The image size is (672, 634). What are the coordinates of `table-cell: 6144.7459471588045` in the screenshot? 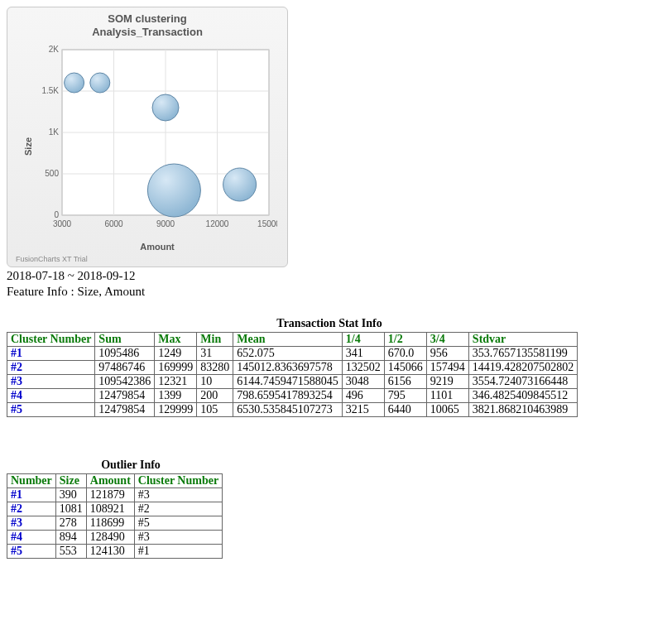 It's located at (288, 382).